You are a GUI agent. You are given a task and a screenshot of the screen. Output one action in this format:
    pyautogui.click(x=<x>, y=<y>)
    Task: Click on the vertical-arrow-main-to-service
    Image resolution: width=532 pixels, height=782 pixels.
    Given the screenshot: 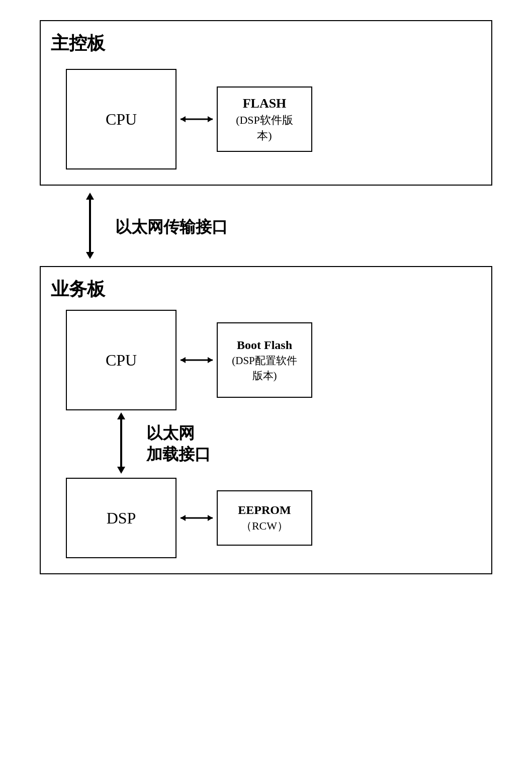 What is the action you would take?
    pyautogui.click(x=90, y=226)
    